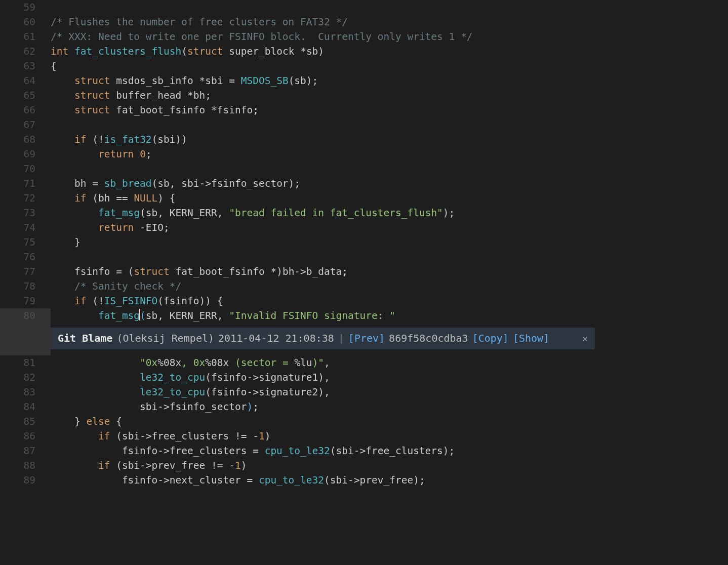 The image size is (728, 565). I want to click on code-line: 61/* XXX: Need to write one per FSINFO b…, so click(364, 36).